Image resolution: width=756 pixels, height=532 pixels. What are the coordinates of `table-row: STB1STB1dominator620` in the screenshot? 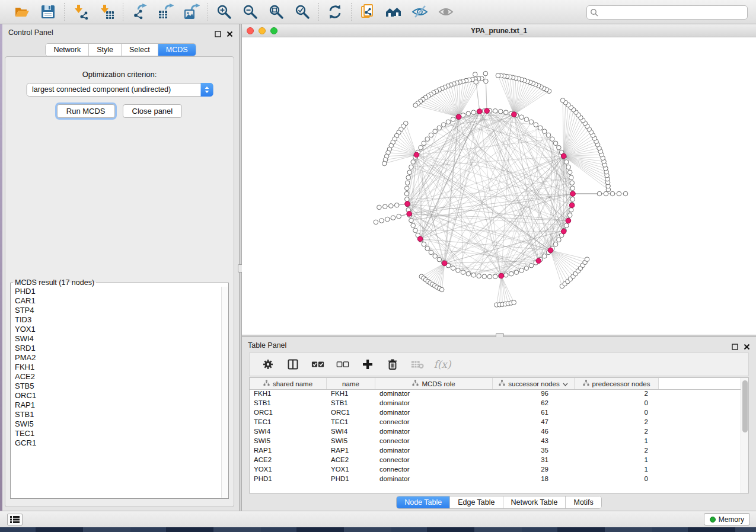 It's located at (495, 404).